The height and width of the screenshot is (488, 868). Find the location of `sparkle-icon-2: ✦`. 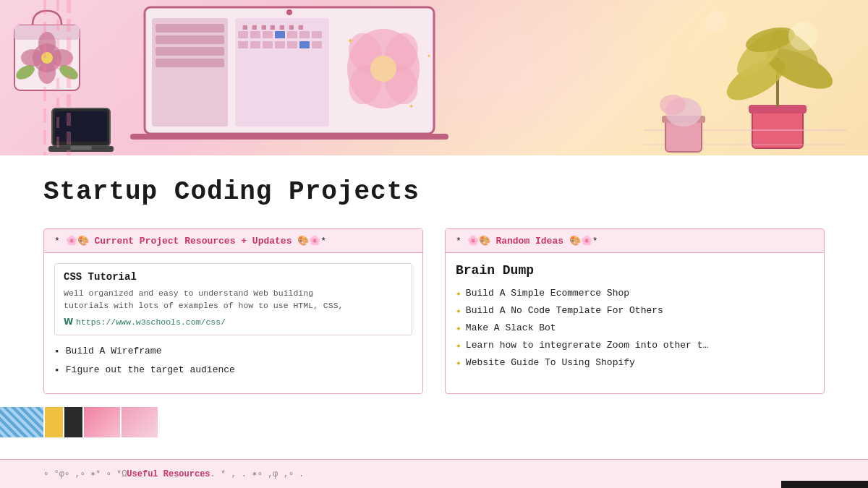

sparkle-icon-2: ✦ is located at coordinates (459, 311).